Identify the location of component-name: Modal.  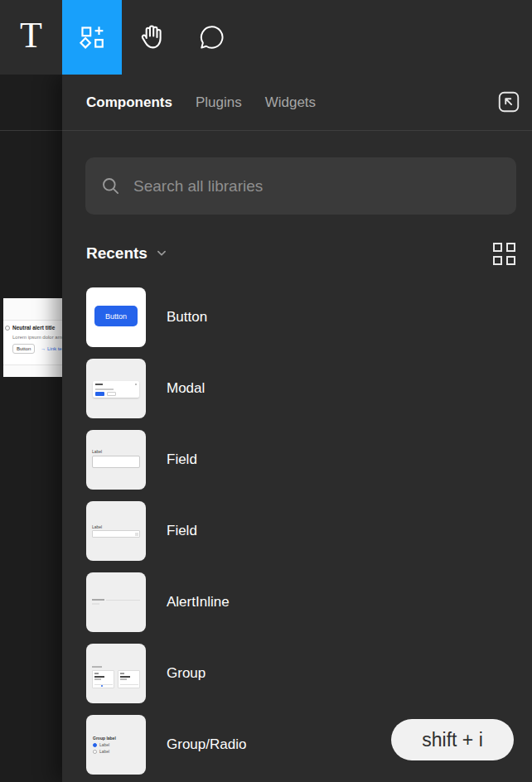
(186, 389).